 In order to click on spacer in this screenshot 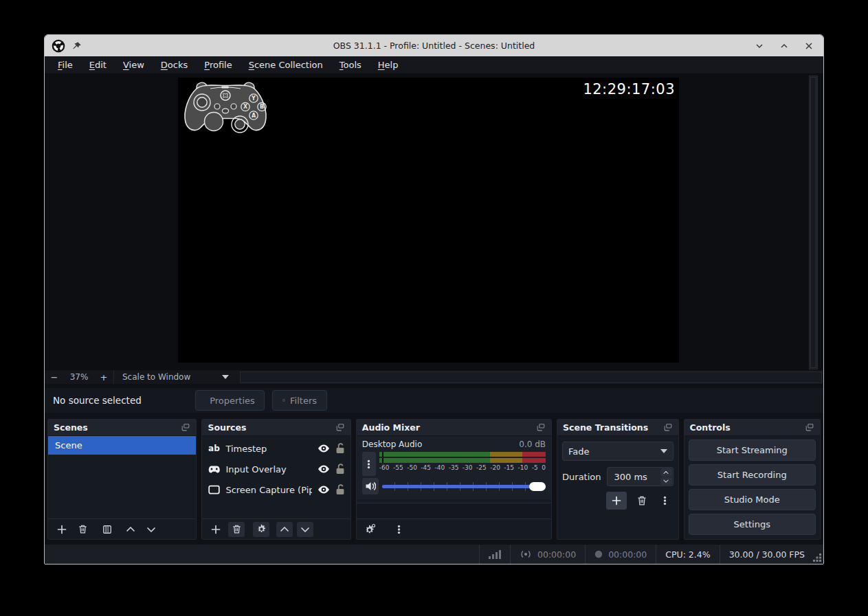, I will do `click(434, 543)`.